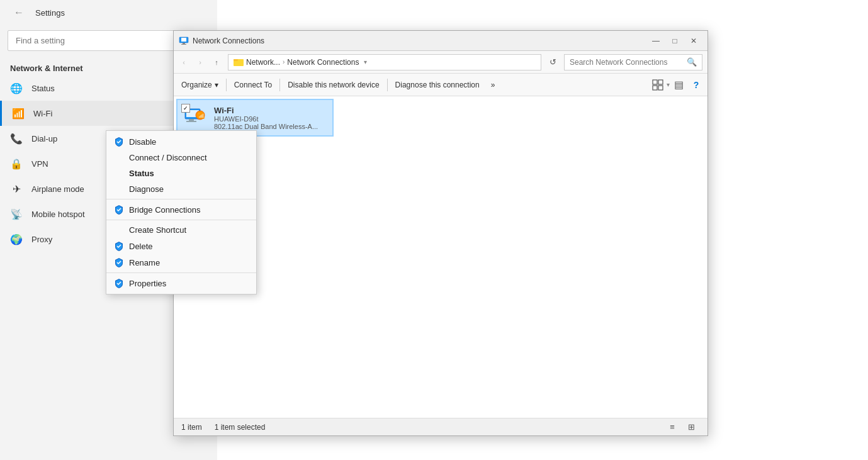 The image size is (868, 460). What do you see at coordinates (40, 164) in the screenshot?
I see `sidebar-item-label: VPN` at bounding box center [40, 164].